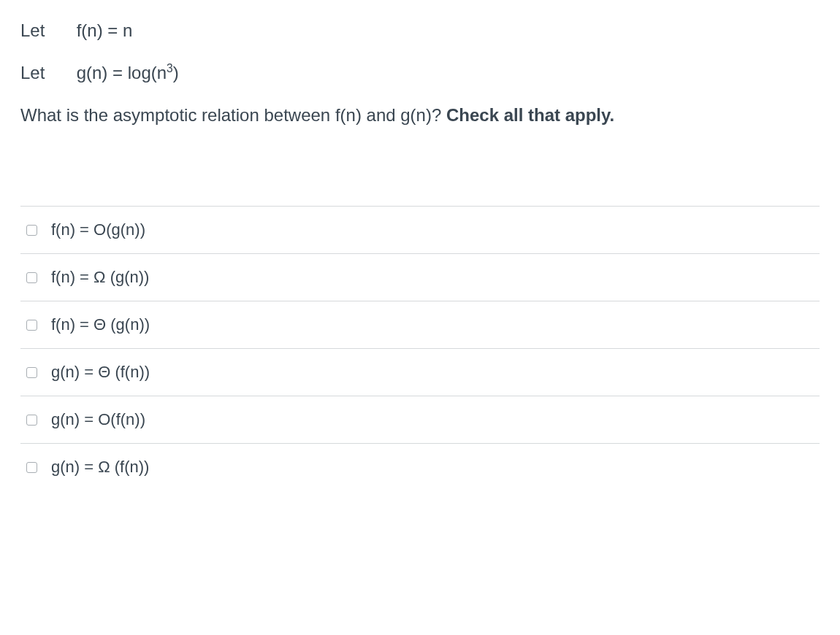 The width and height of the screenshot is (840, 635). What do you see at coordinates (420, 467) in the screenshot?
I see `option-row: g(n) = Ω (f(n))` at bounding box center [420, 467].